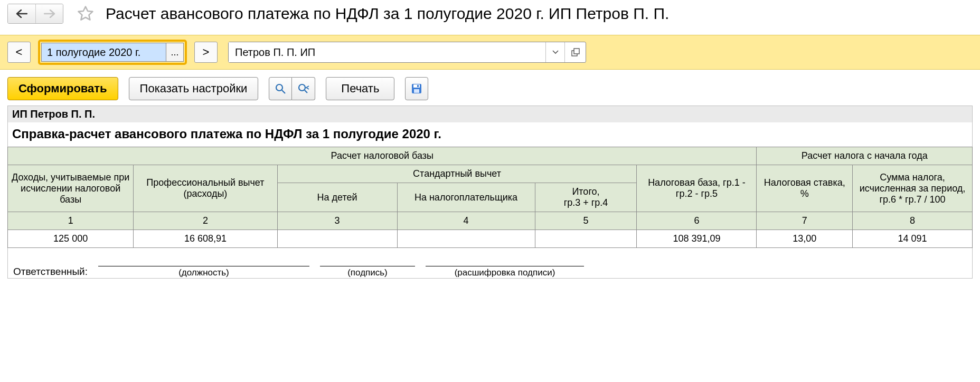 The height and width of the screenshot is (382, 980). What do you see at coordinates (71, 221) in the screenshot?
I see `coln-1: 1` at bounding box center [71, 221].